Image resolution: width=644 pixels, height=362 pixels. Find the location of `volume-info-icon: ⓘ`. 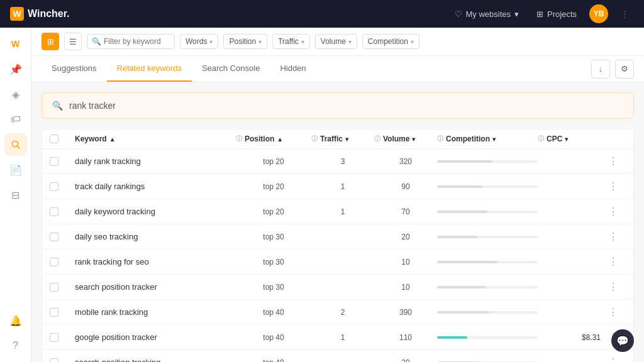

volume-info-icon: ⓘ is located at coordinates (377, 139).